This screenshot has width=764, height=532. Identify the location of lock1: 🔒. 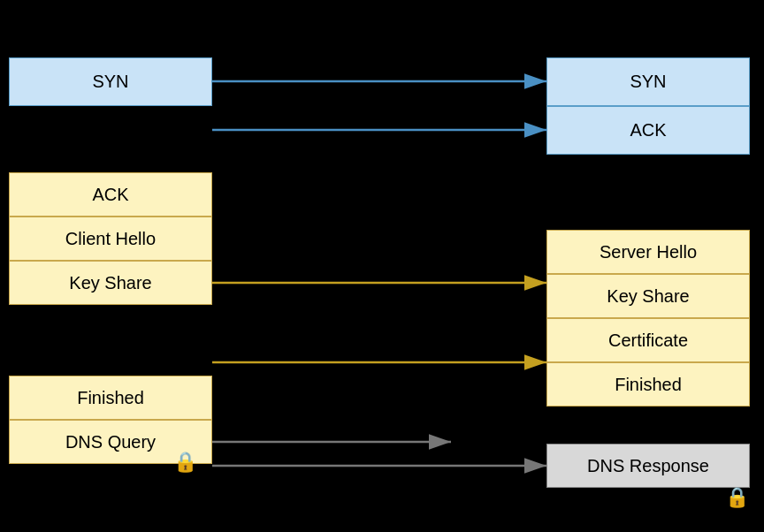
(186, 462).